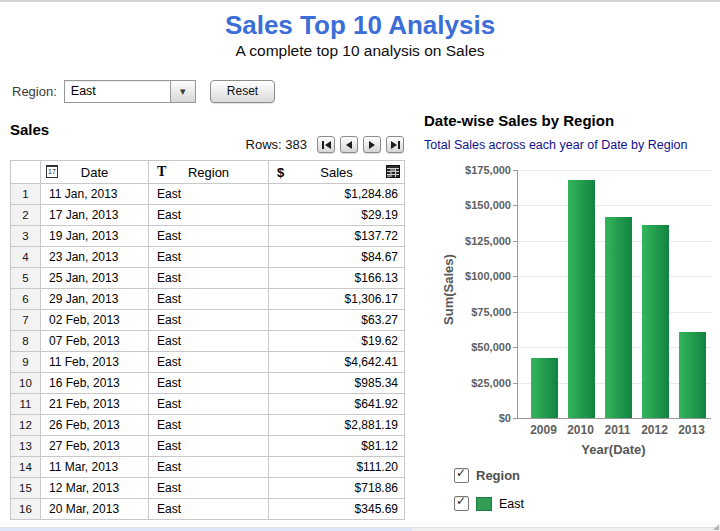 This screenshot has height=531, width=720. Describe the element at coordinates (208, 384) in the screenshot. I see `table-row: 1016 Feb, 2013East$985.34` at that location.